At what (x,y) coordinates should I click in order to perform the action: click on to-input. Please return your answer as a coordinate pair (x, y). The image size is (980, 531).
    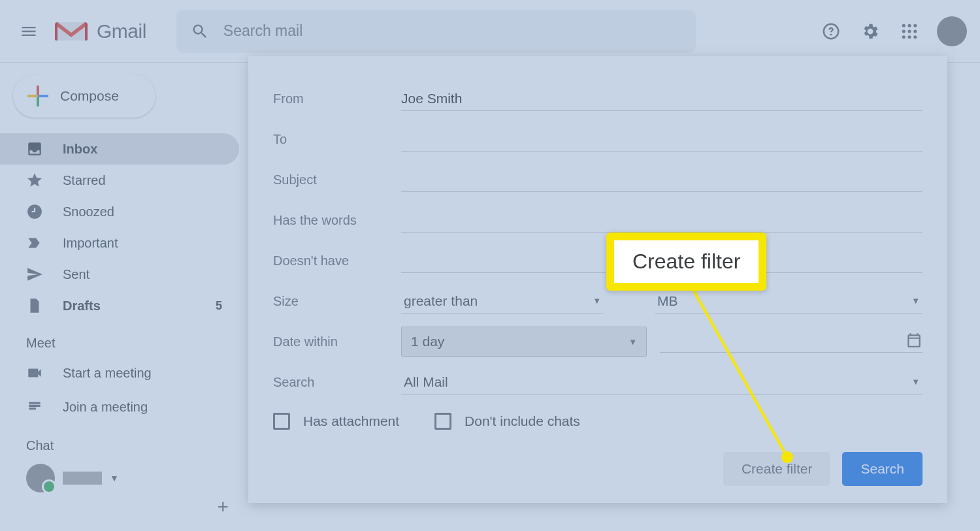
    Looking at the image, I should click on (662, 140).